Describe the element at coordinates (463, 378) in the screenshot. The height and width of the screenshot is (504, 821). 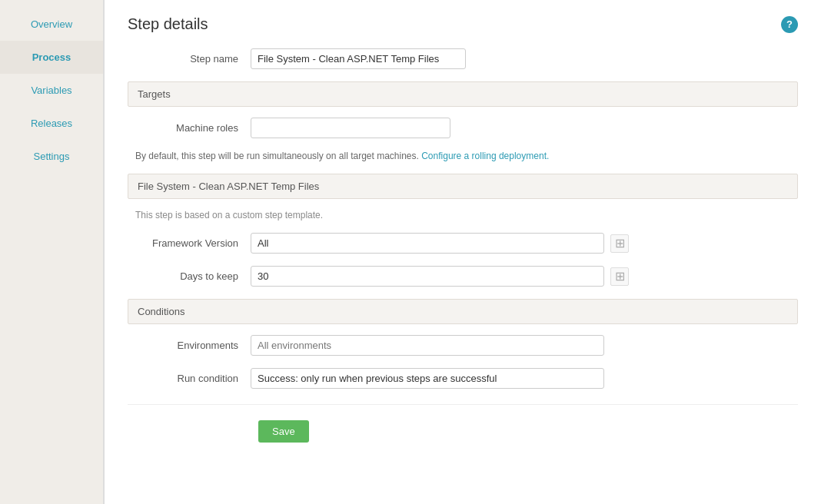
I see `run-condition-row: Run condition Success: only run when pre…` at that location.